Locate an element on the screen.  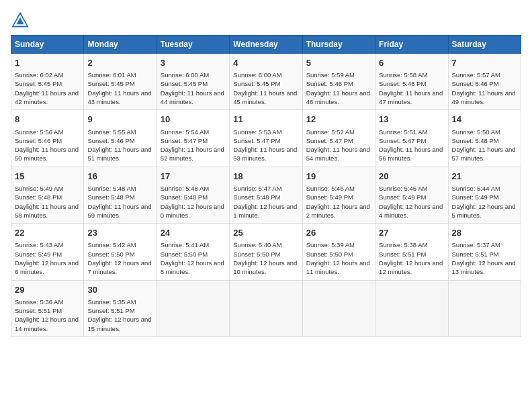
day-info: Sunrise: 5:38 AM Sunset: 5:51 PM Dayligh… is located at coordinates (411, 258).